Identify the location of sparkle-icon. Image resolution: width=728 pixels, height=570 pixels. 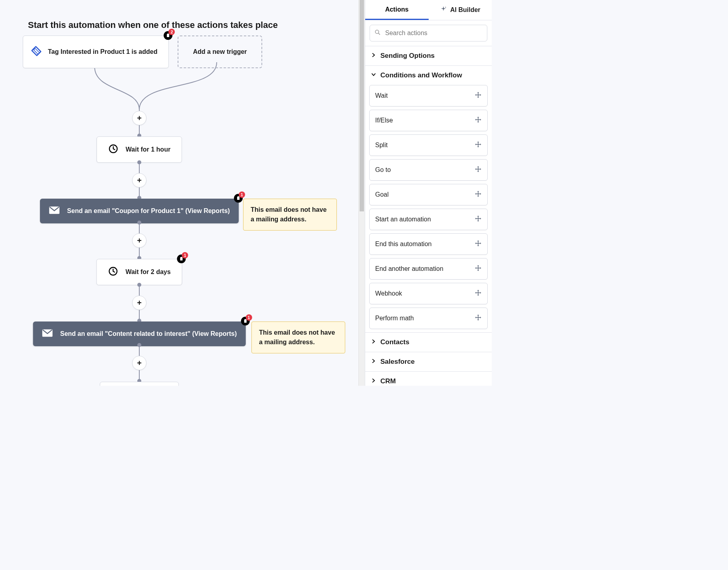
(443, 10).